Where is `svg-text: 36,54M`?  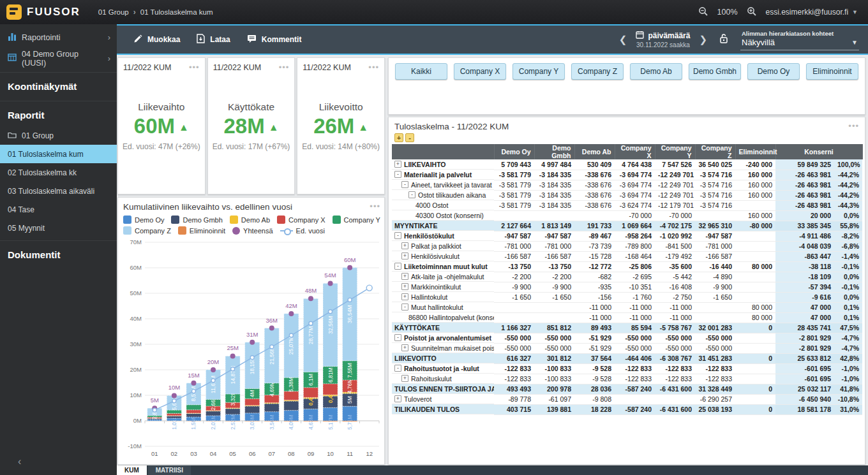 svg-text: 36,54M is located at coordinates (350, 314).